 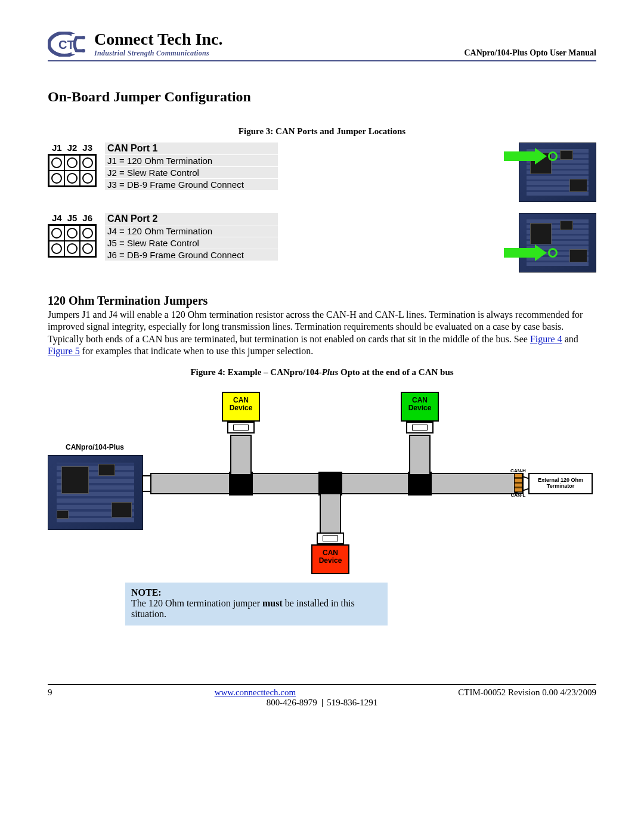 What do you see at coordinates (322, 372) in the screenshot?
I see `figure-4-caption: Figure 4: Example – CANpro/104-Plus Opto…` at bounding box center [322, 372].